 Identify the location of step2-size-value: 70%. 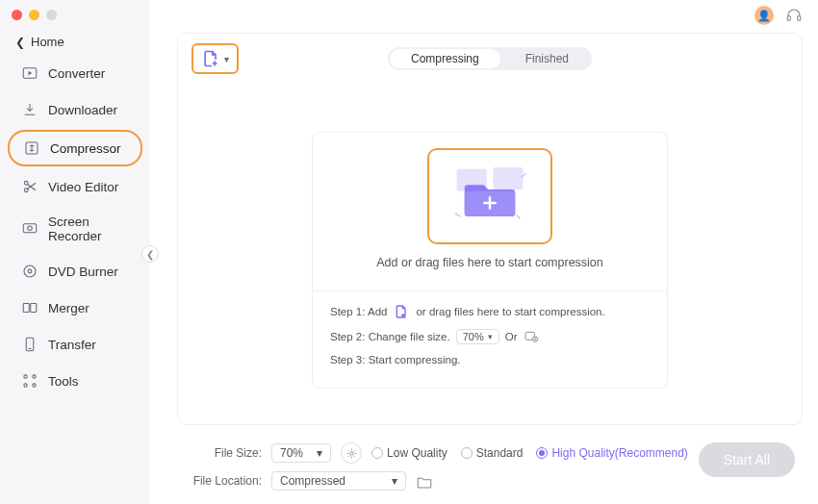
(473, 337).